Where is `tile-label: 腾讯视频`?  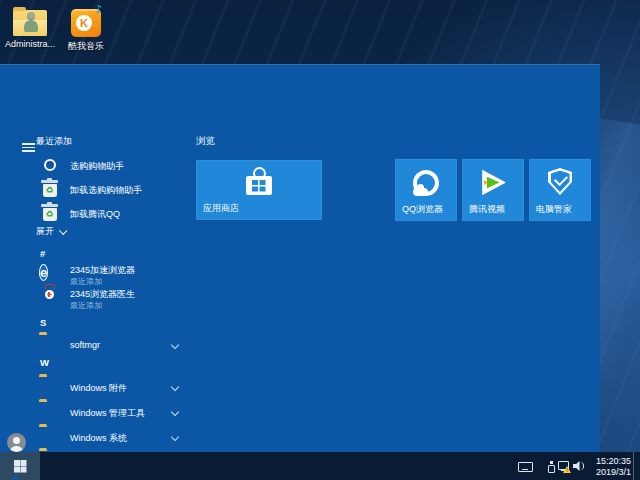 tile-label: 腾讯视频 is located at coordinates (487, 210).